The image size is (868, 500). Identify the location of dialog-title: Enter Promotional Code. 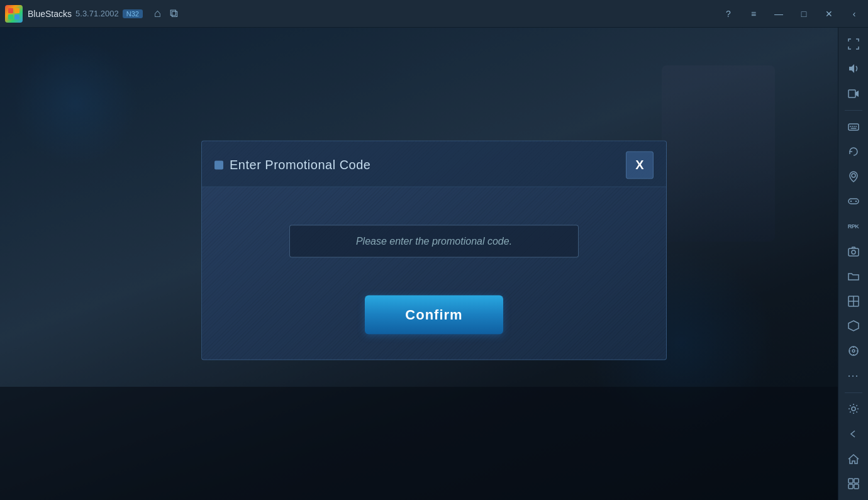
(300, 165).